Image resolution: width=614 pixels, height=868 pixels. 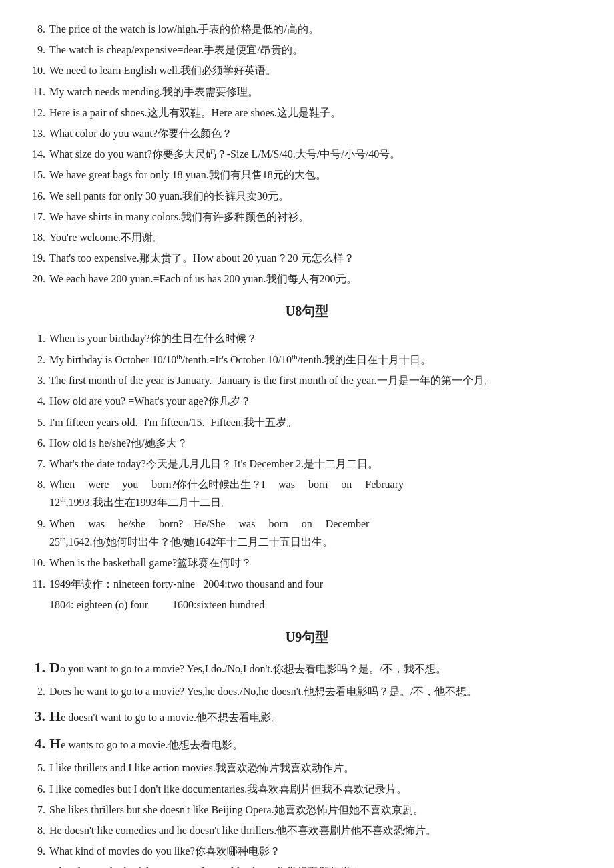 I want to click on list-item: 1. When is your birthday?你的生日在什么时候？, so click(x=307, y=338).